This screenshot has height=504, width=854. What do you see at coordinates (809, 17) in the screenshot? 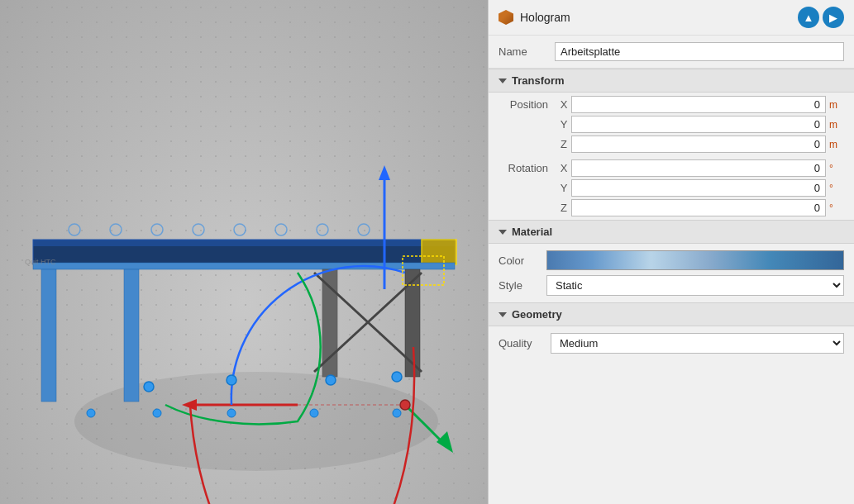
I see `nav-up-button: ▲` at bounding box center [809, 17].